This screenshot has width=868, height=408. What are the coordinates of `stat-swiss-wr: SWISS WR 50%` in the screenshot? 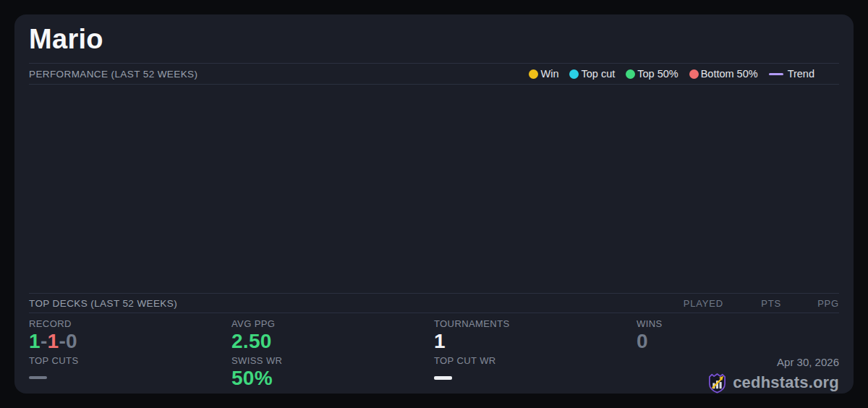 It's located at (333, 375).